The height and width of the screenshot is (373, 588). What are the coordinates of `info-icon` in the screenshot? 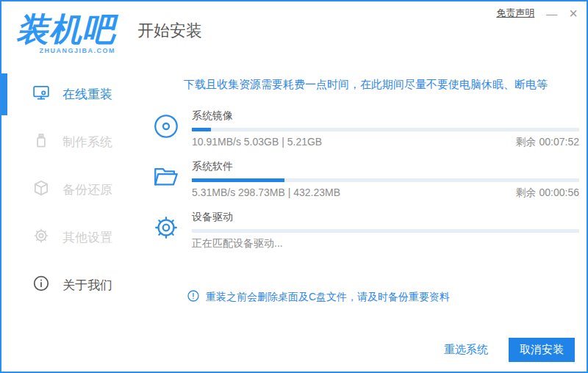 It's located at (41, 285).